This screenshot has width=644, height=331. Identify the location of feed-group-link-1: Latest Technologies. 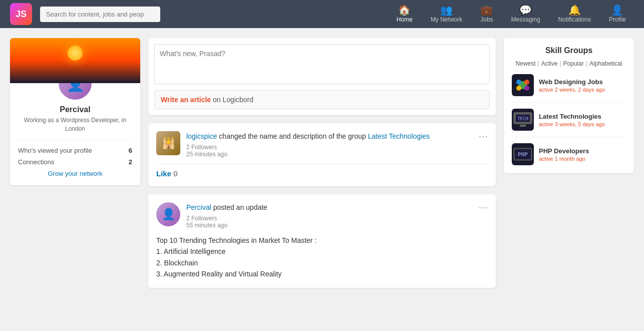
(399, 136).